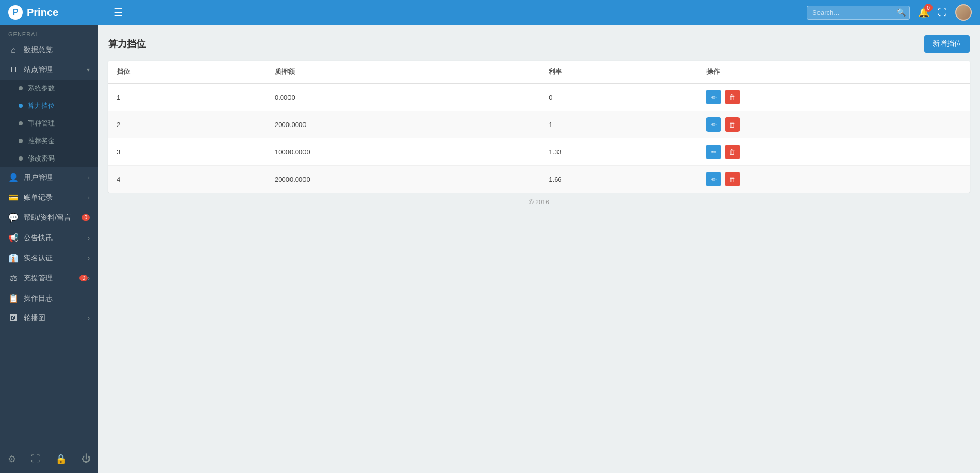  What do you see at coordinates (57, 298) in the screenshot?
I see `sidebar-label-oplog: 操作日志` at bounding box center [57, 298].